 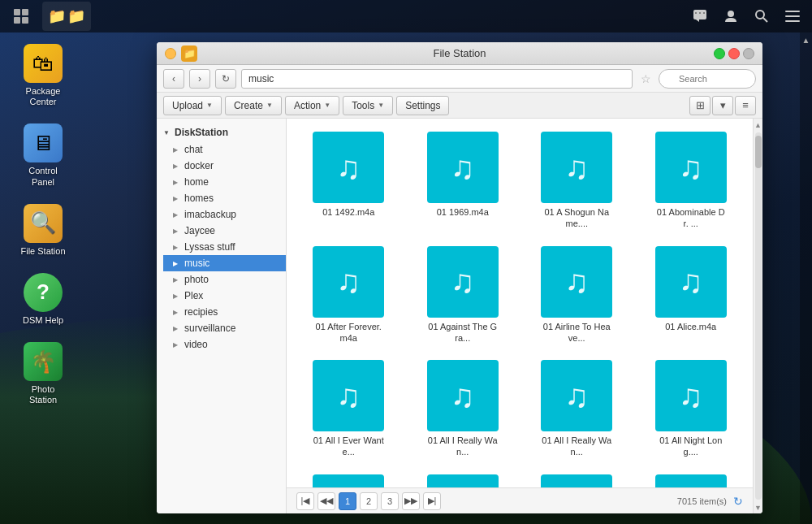 What do you see at coordinates (692, 479) in the screenshot?
I see `file-item-15: ♫` at bounding box center [692, 479].